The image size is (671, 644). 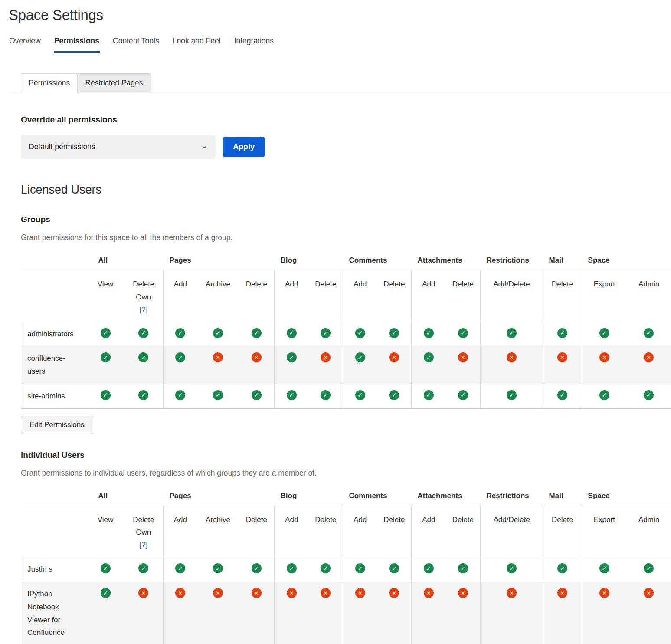 What do you see at coordinates (125, 261) in the screenshot?
I see `column-group-all: All` at bounding box center [125, 261].